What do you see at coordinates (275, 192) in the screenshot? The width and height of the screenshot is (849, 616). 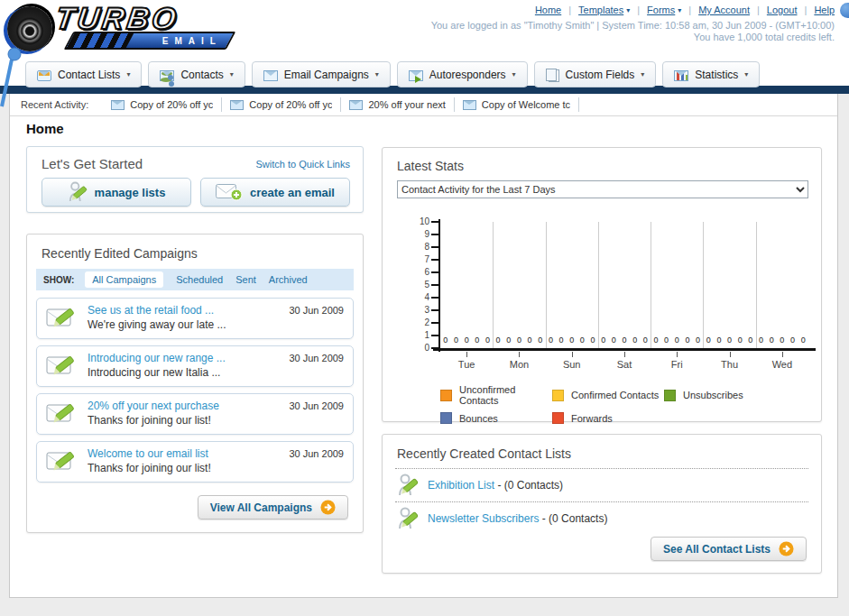 I see `create-email-button: create an email` at bounding box center [275, 192].